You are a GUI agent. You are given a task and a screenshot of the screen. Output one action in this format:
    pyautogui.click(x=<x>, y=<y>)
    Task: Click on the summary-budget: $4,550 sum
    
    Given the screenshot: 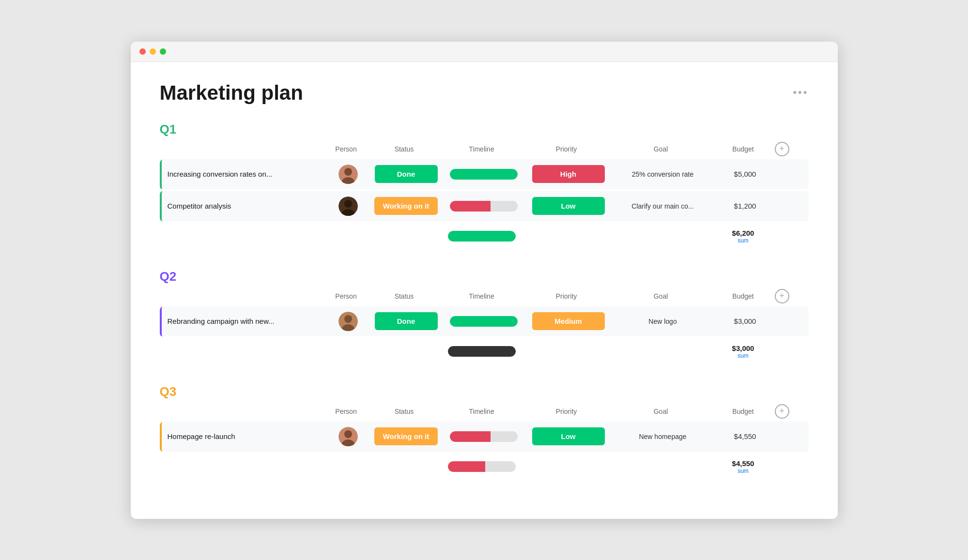 What is the action you would take?
    pyautogui.click(x=743, y=467)
    